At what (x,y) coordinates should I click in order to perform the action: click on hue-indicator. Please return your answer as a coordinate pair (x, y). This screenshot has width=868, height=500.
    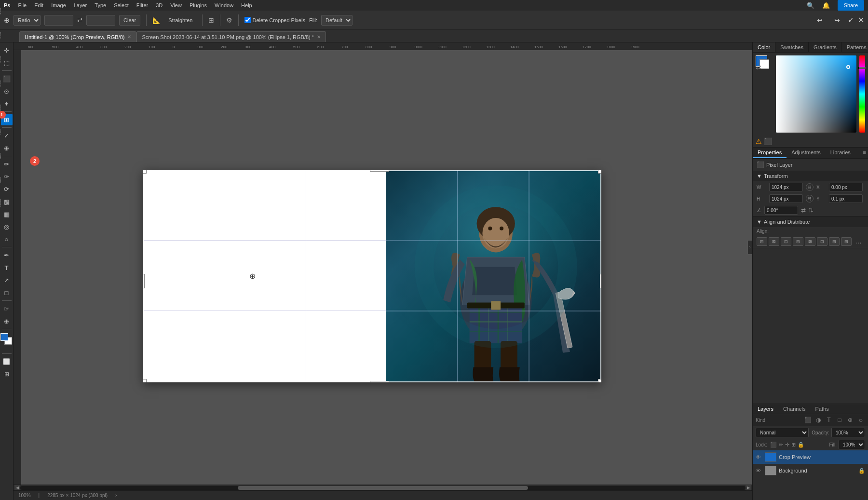
    Looking at the image, I should click on (862, 68).